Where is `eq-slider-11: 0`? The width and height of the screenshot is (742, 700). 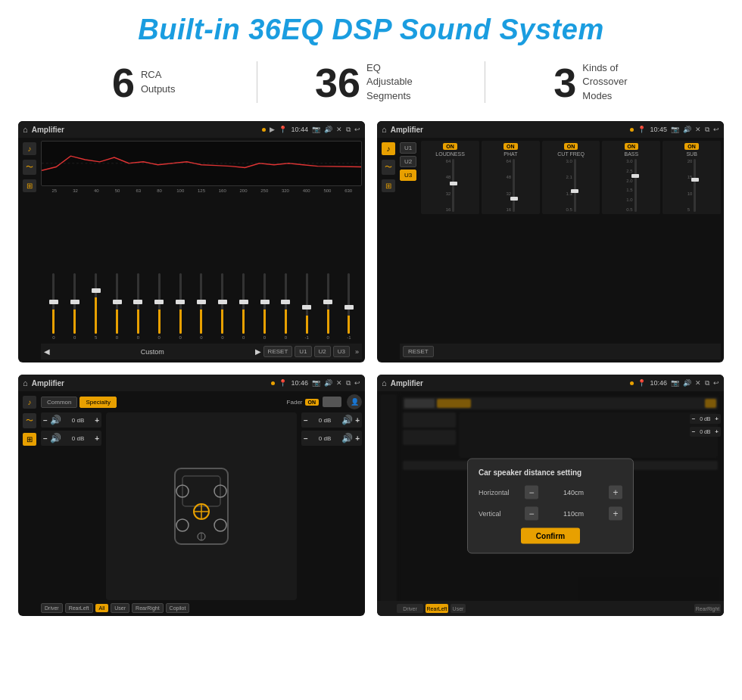 eq-slider-11: 0 is located at coordinates (285, 306).